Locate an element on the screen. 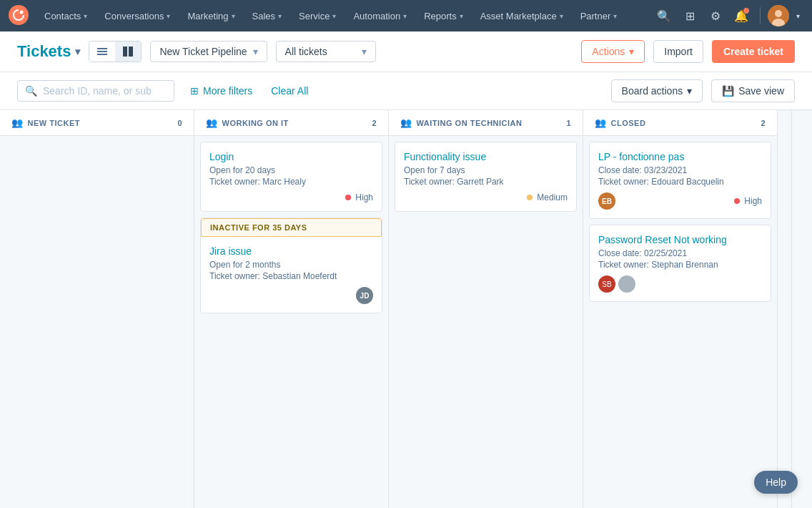  card-owner-login: Ticket owner: Marc Healy is located at coordinates (292, 182).